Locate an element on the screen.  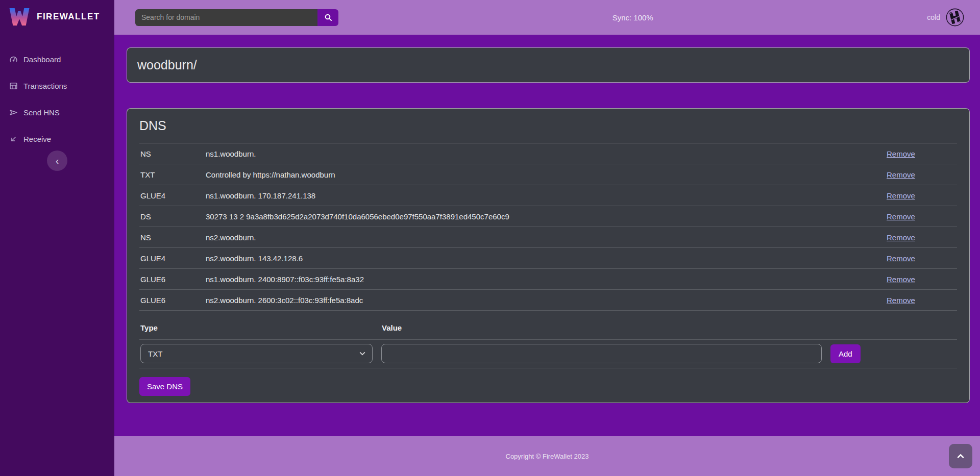
firewallet-logo-icon is located at coordinates (19, 17).